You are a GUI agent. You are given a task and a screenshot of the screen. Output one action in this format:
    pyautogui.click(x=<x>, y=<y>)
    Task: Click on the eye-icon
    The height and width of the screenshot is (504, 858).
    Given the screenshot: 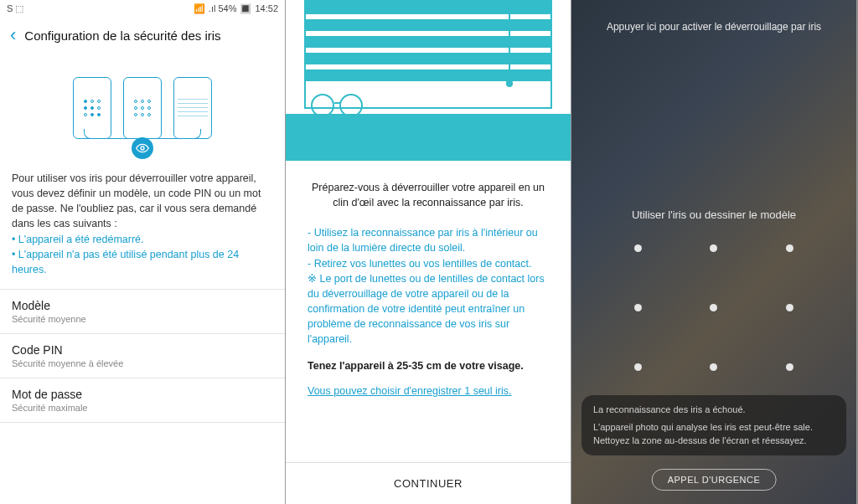 What is the action you would take?
    pyautogui.click(x=142, y=148)
    